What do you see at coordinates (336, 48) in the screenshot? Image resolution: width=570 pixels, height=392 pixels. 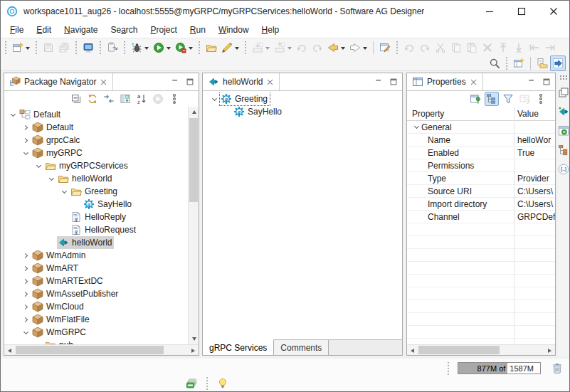 I see `back-navigation-button` at bounding box center [336, 48].